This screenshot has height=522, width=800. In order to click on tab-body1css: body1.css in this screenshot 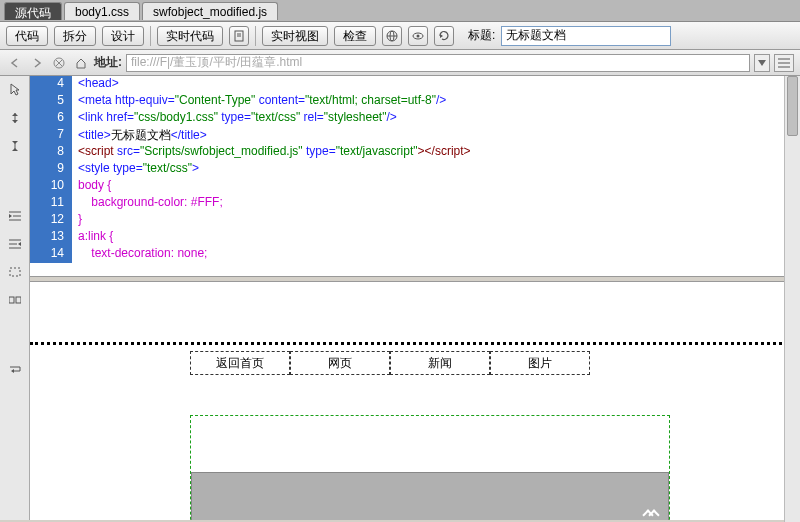, I will do `click(102, 11)`.